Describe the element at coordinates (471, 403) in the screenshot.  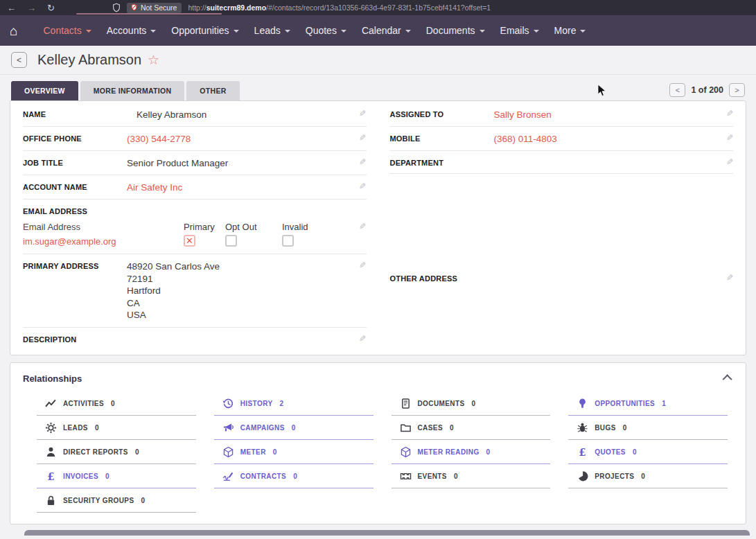
I see `relationship-item-documents: DOCUMENTS0` at that location.